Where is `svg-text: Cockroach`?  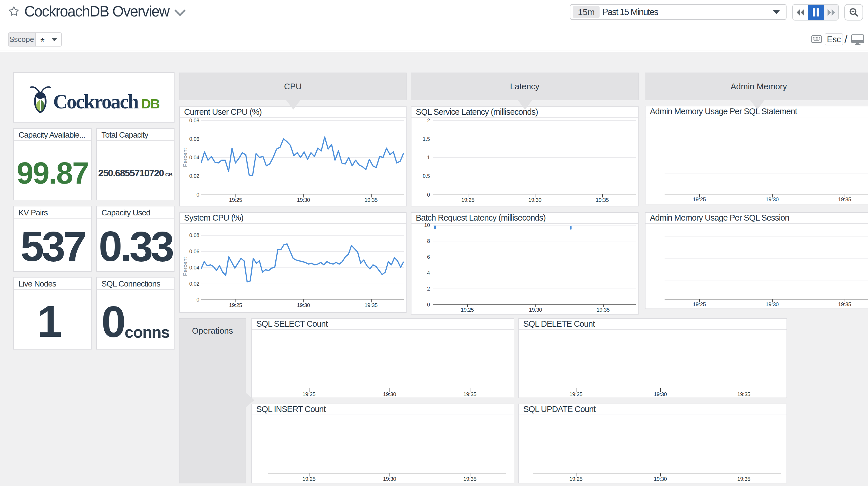 svg-text: Cockroach is located at coordinates (96, 102).